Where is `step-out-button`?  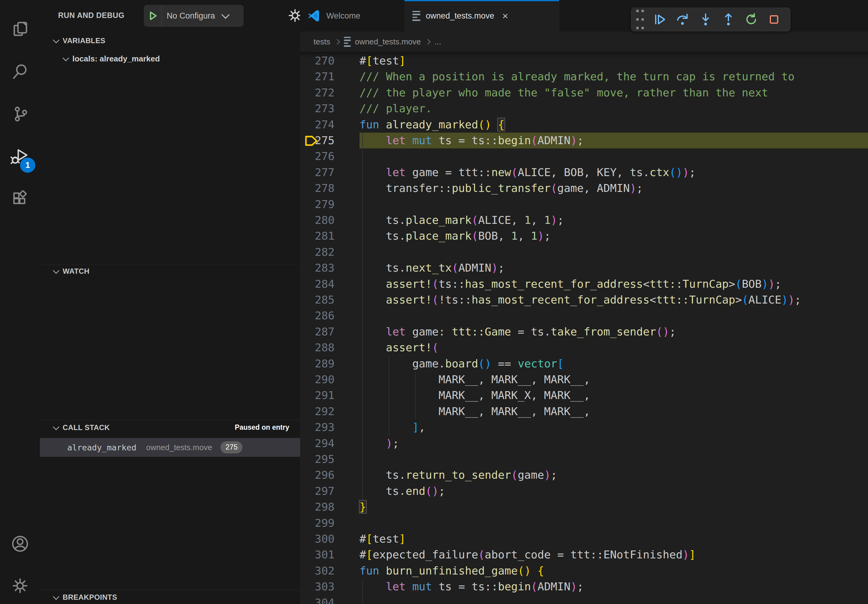 step-out-button is located at coordinates (728, 20).